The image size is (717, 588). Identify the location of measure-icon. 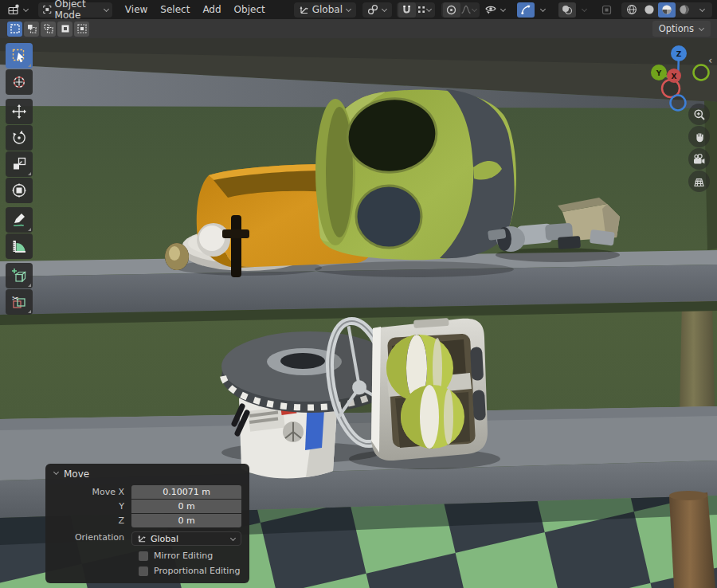
(19, 246).